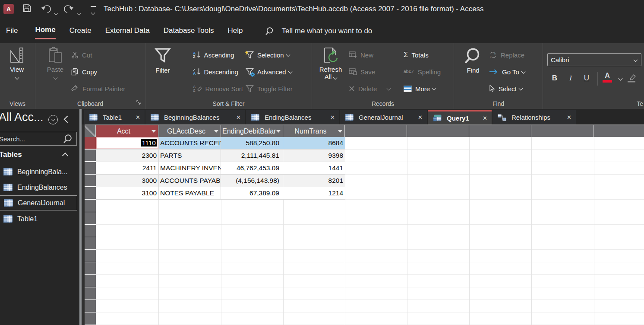  What do you see at coordinates (268, 55) in the screenshot?
I see `selection-button: Selection` at bounding box center [268, 55].